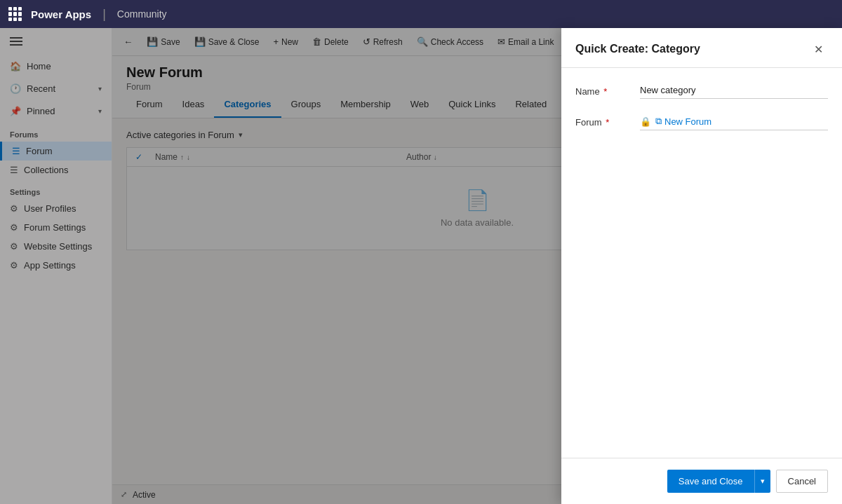  What do you see at coordinates (702, 122) in the screenshot?
I see `qc-forum-field: Forum * 🔒 ⧉ New Forum` at bounding box center [702, 122].